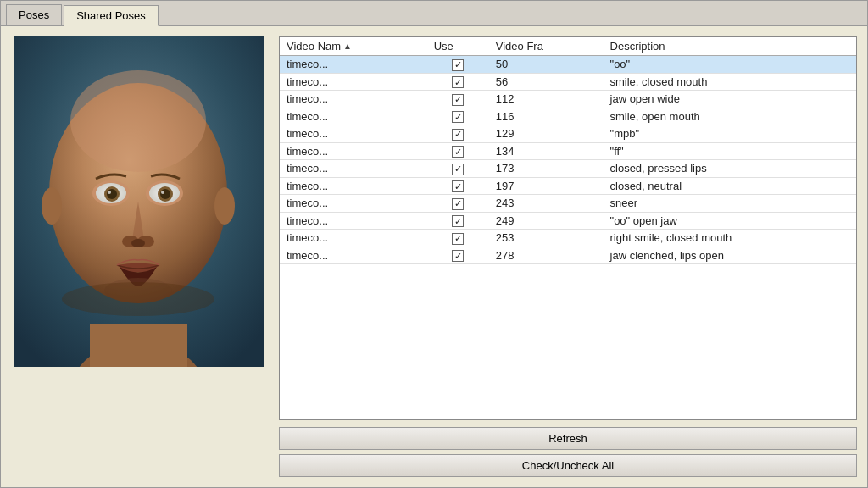 The height and width of the screenshot is (488, 868). Describe the element at coordinates (730, 220) in the screenshot. I see `cell-description: "oo" open jaw` at that location.